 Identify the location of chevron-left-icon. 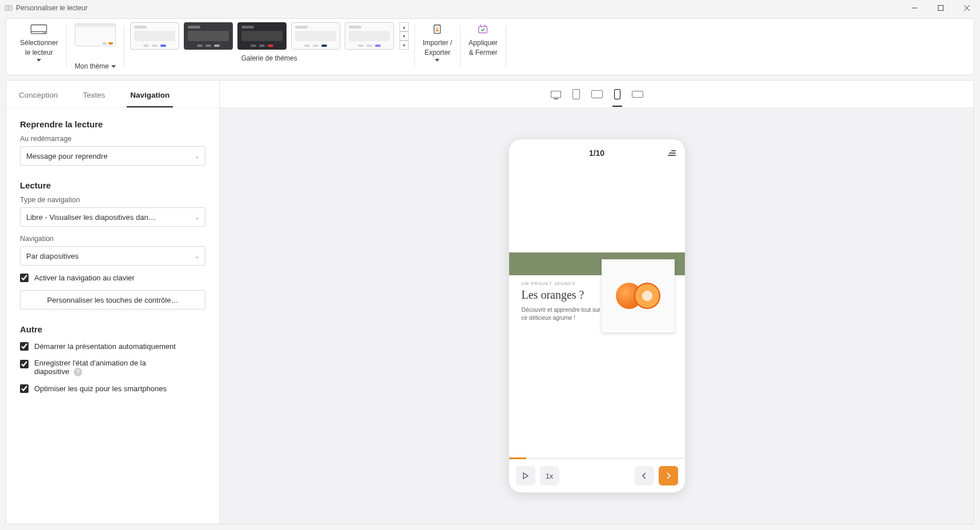
(644, 476).